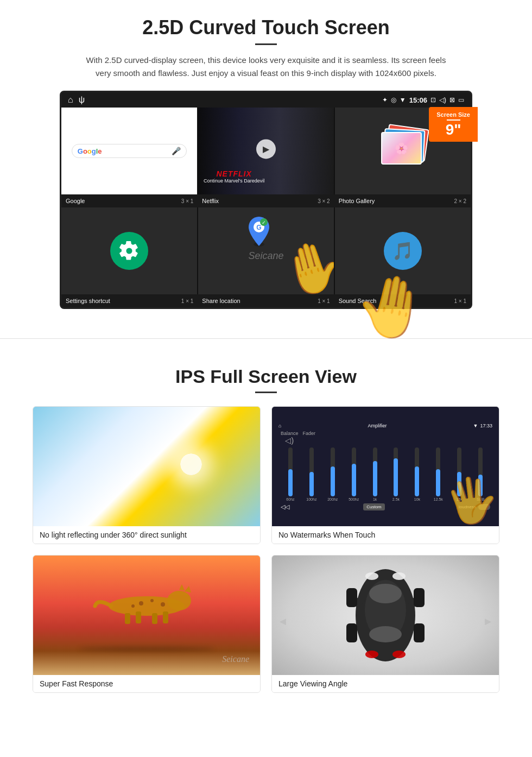 Image resolution: width=532 pixels, height=757 pixels. I want to click on amp-custom-button: Custom, so click(374, 507).